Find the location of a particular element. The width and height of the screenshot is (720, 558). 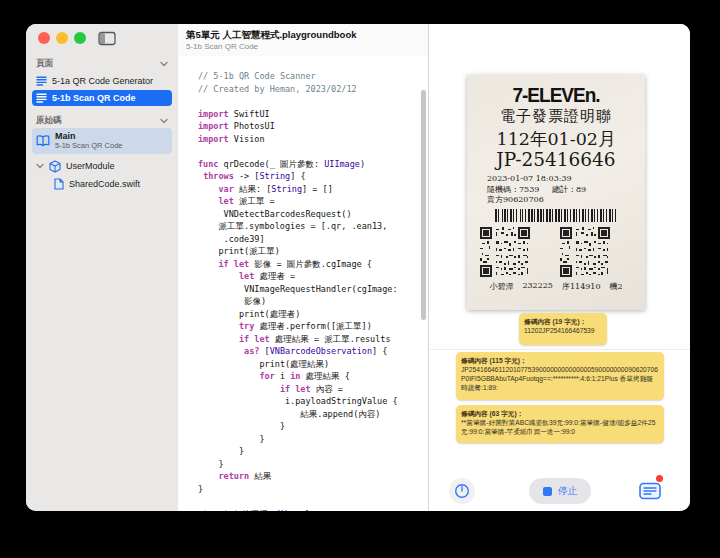

seven-eleven-logo: 7-ELEVEn. is located at coordinates (556, 96).